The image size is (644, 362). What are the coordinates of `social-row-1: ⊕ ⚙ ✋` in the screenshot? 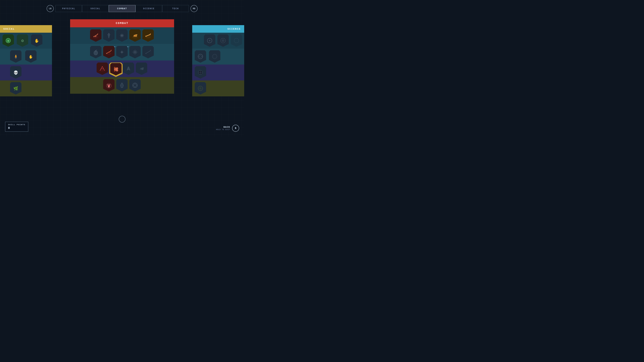 It's located at (26, 41).